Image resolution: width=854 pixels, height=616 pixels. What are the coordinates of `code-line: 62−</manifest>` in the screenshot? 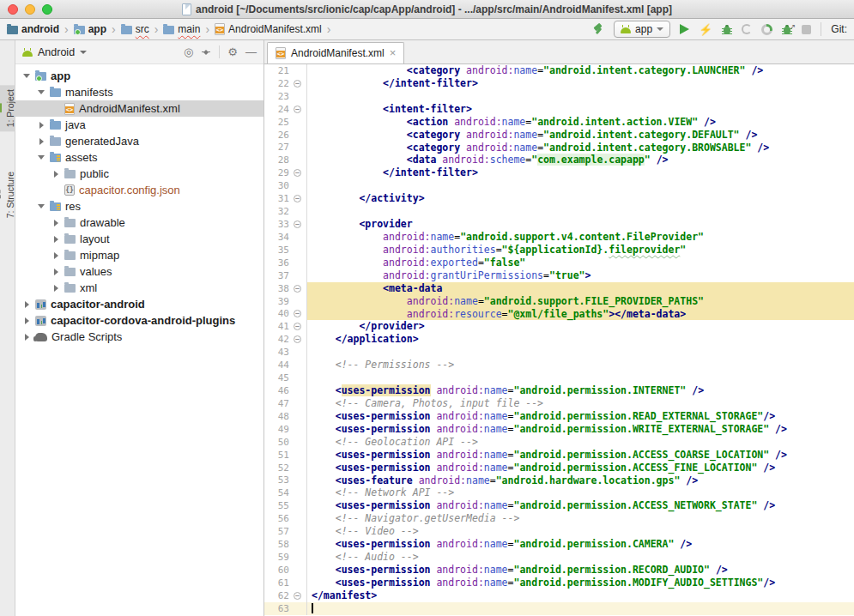 It's located at (560, 595).